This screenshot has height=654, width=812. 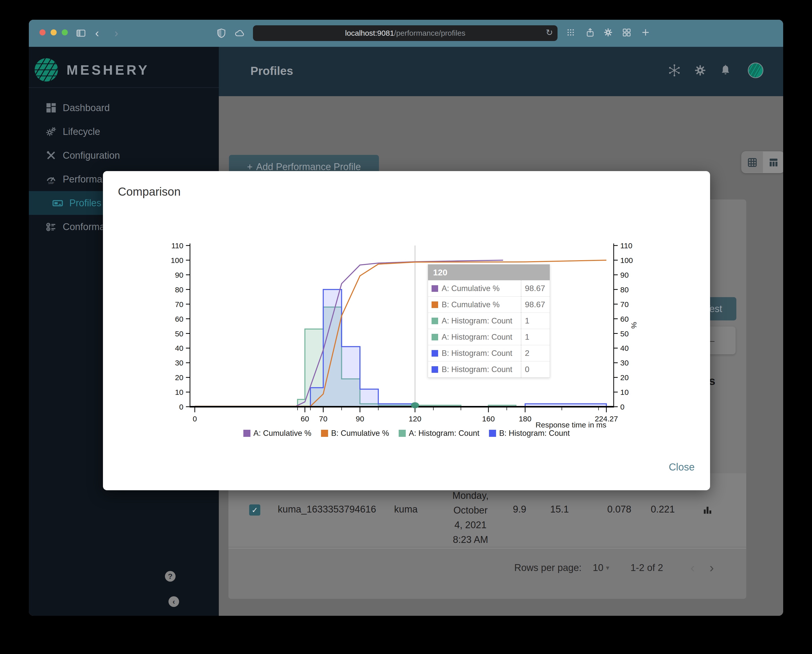 I want to click on lifecycle-icon, so click(x=51, y=132).